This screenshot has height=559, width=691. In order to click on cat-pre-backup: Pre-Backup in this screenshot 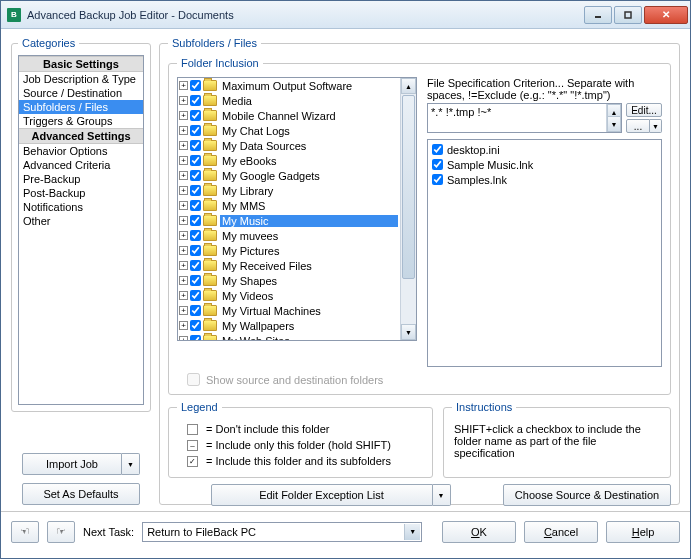, I will do `click(81, 179)`.